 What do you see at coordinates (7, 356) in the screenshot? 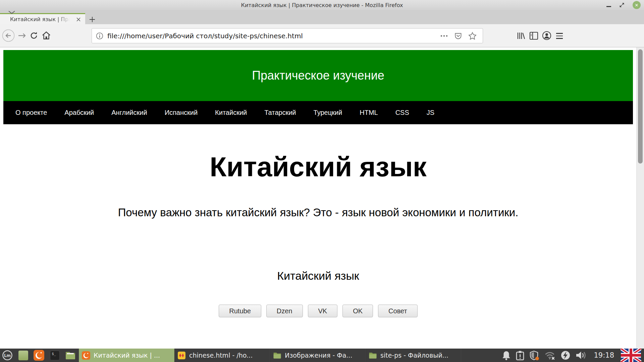
I see `svg-text: Lm` at bounding box center [7, 356].